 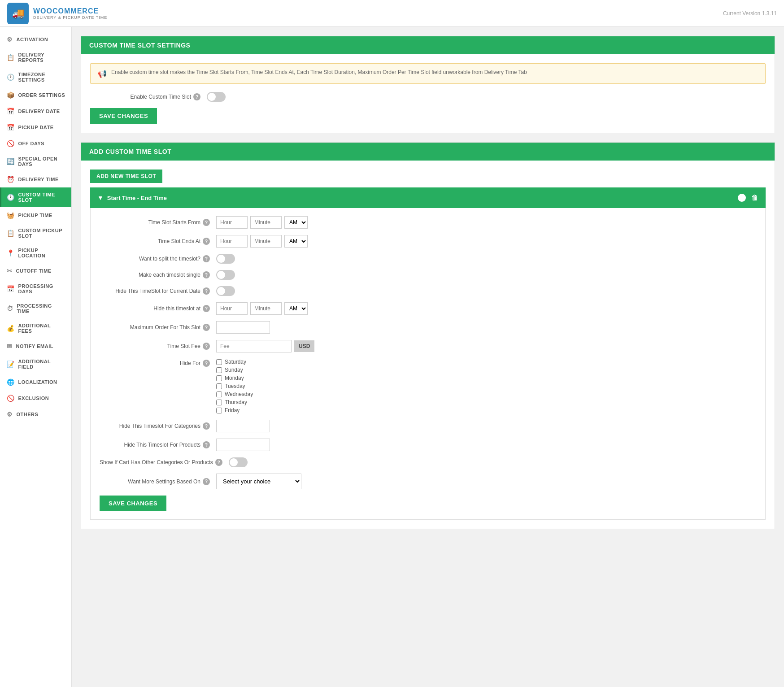 What do you see at coordinates (36, 346) in the screenshot?
I see `sidebar-item-notify-email: ✉NOTIFY EMAIL` at bounding box center [36, 346].